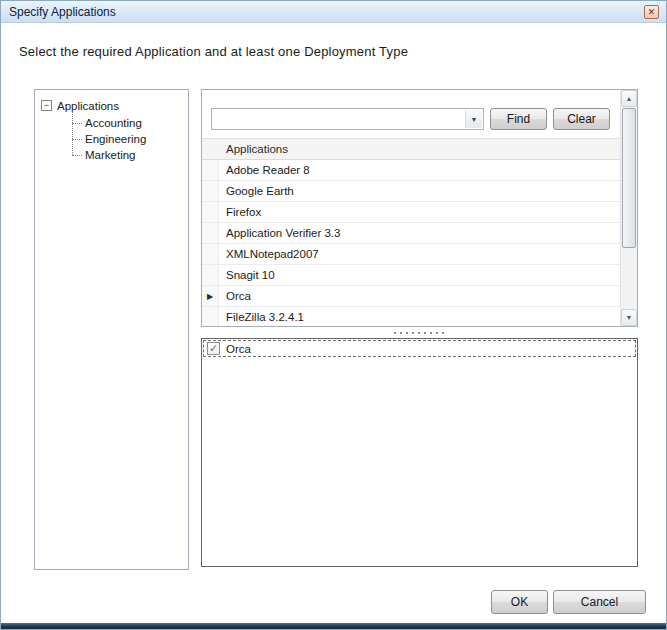 Image resolution: width=667 pixels, height=630 pixels. What do you see at coordinates (411, 150) in the screenshot?
I see `grid-column-header: Applications` at bounding box center [411, 150].